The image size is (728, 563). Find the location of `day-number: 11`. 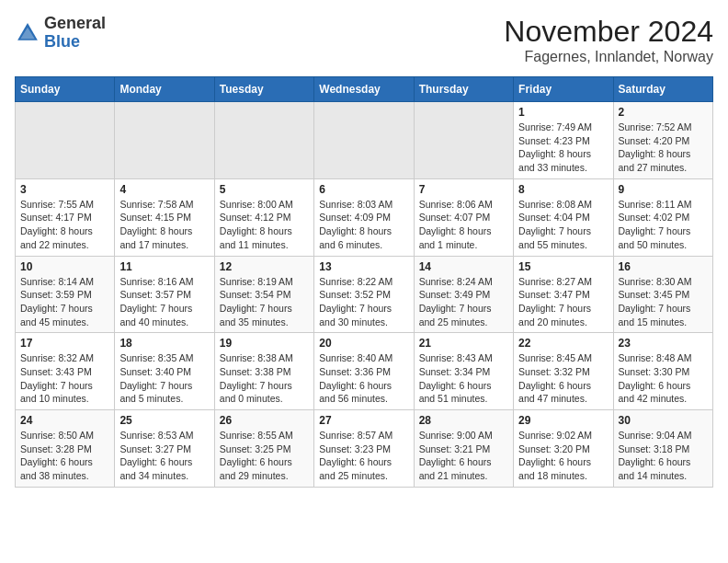

day-number: 11 is located at coordinates (164, 267).